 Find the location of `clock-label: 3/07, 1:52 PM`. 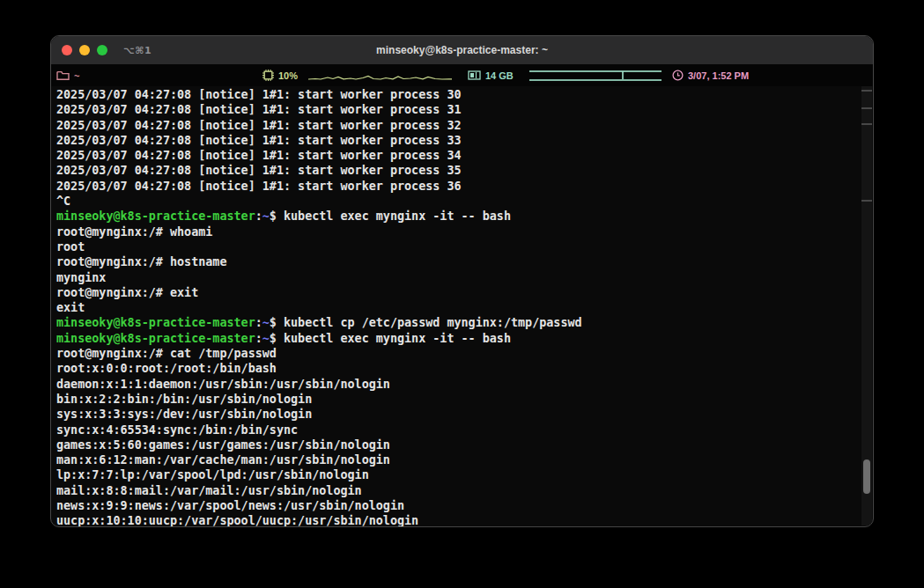

clock-label: 3/07, 1:52 PM is located at coordinates (719, 76).